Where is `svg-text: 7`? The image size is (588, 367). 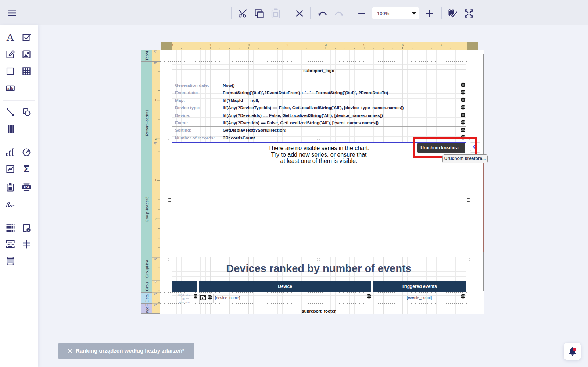 svg-text: 7 is located at coordinates (441, 45).